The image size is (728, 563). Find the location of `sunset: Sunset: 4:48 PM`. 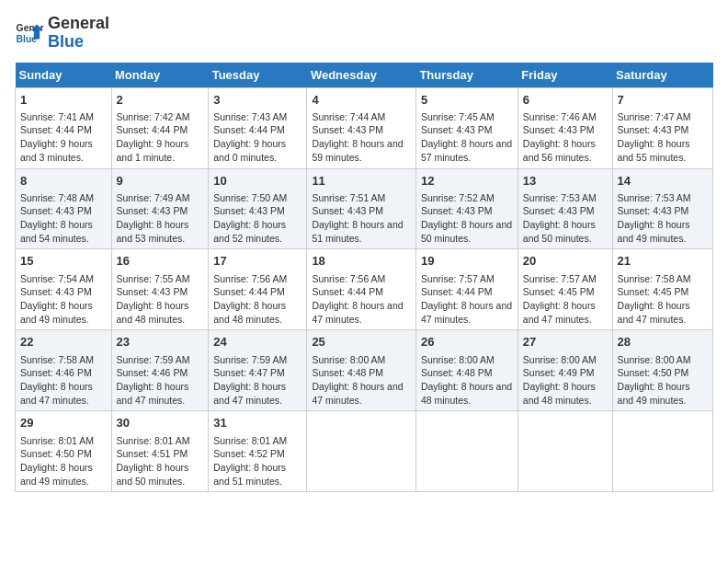

sunset: Sunset: 4:48 PM is located at coordinates (347, 373).